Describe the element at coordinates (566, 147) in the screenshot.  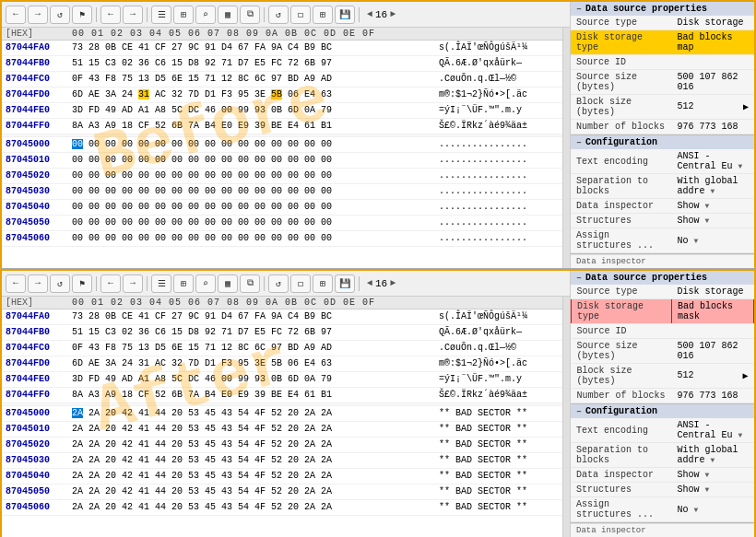
I see `scrollbar-top` at that location.